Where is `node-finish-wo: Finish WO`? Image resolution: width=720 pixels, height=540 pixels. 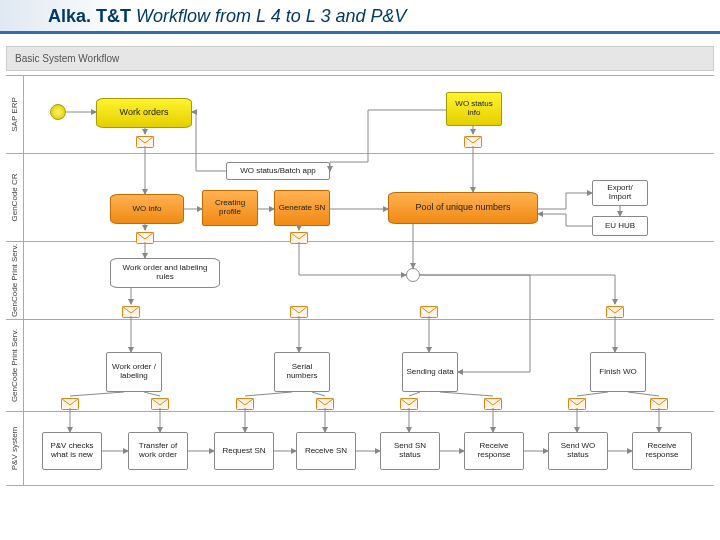 node-finish-wo: Finish WO is located at coordinates (618, 372).